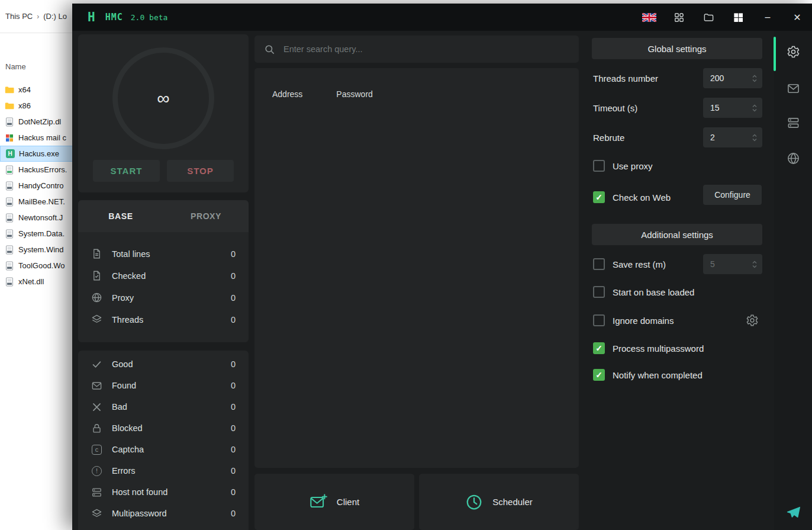 This screenshot has width=812, height=530. Describe the element at coordinates (348, 502) in the screenshot. I see `client-button-label: Client` at that location.